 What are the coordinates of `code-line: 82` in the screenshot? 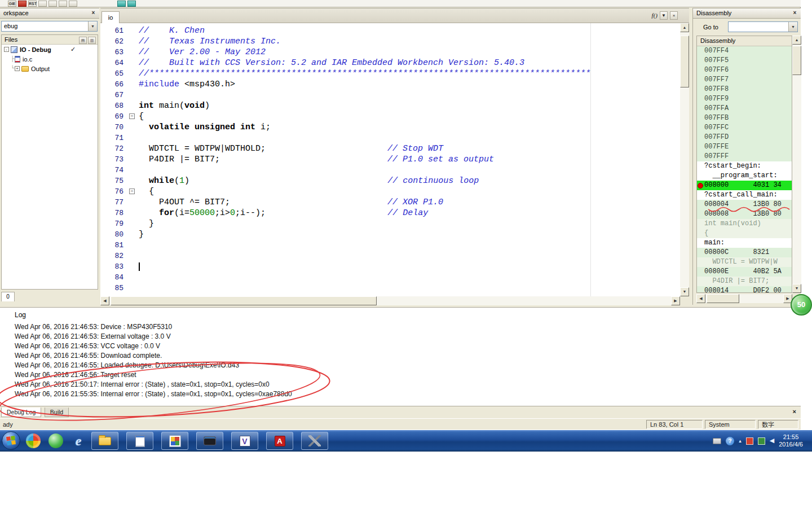 It's located at (390, 256).